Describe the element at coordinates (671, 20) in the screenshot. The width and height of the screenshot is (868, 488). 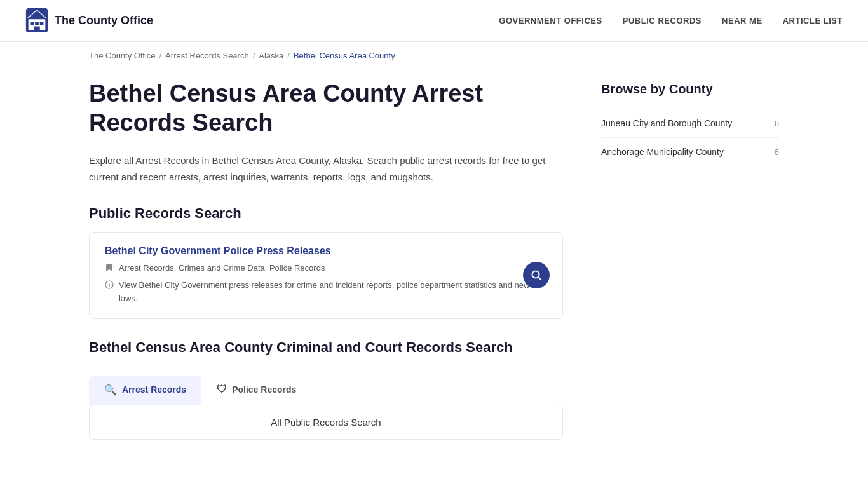
I see `main-nav: GOVERNMENT OFFICES PUBLIC RECORDS NEAR M…` at that location.